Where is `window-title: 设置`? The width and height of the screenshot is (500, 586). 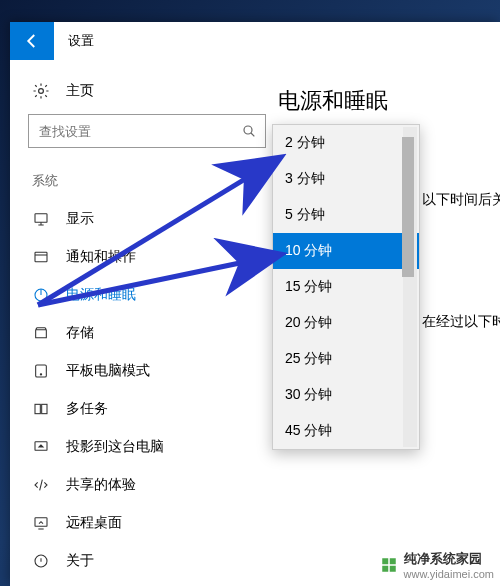
window-title: 设置 is located at coordinates (74, 41).